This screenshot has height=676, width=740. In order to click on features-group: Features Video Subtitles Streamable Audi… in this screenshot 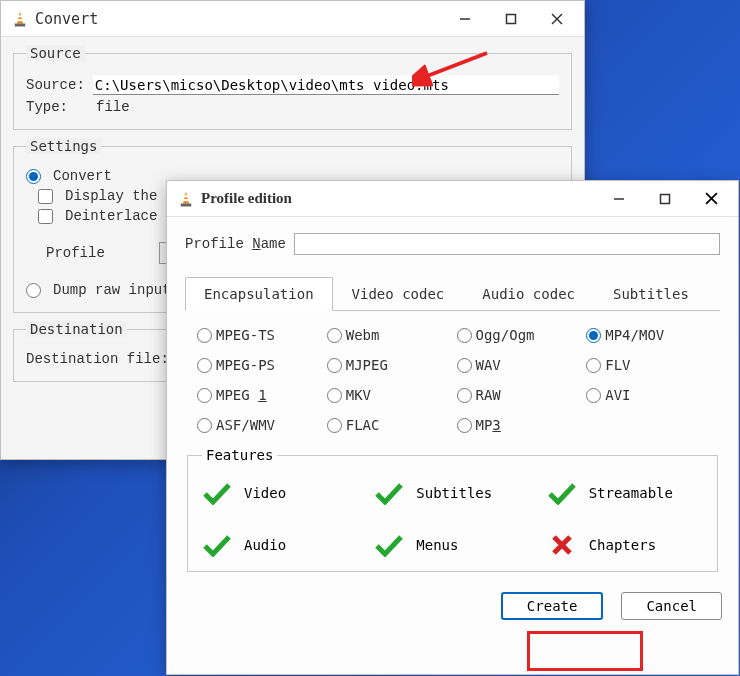, I will do `click(452, 510)`.